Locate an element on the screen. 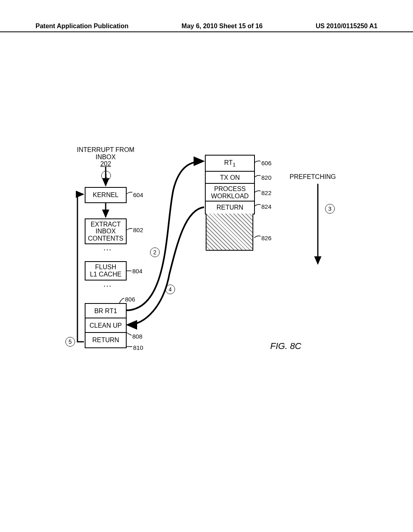 The width and height of the screenshot is (413, 532). rt1-ref: 606 is located at coordinates (266, 163).